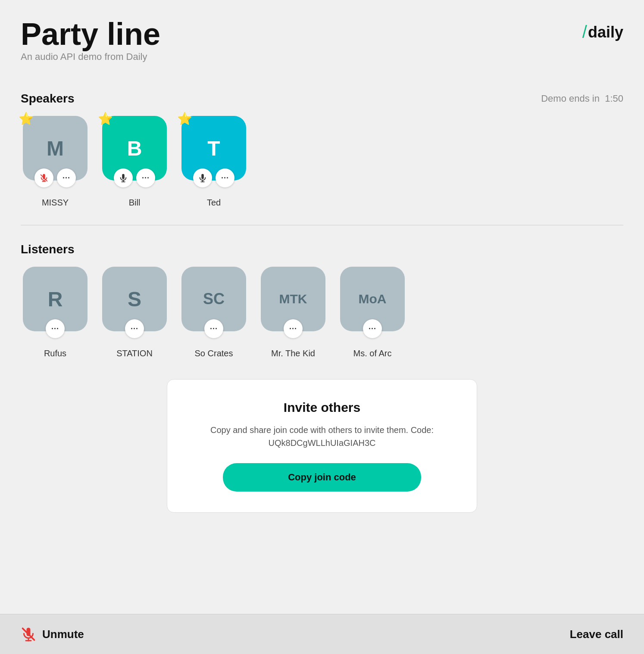 Image resolution: width=644 pixels, height=654 pixels. I want to click on muted-mic-footer-icon, so click(28, 634).